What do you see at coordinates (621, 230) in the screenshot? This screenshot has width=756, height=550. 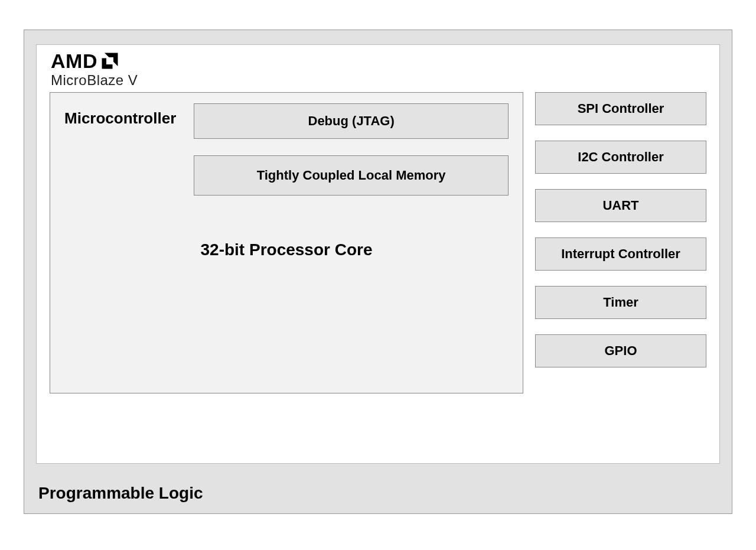 I see `peripherals-column: SPI Controller I2C Controller UART Inter…` at bounding box center [621, 230].